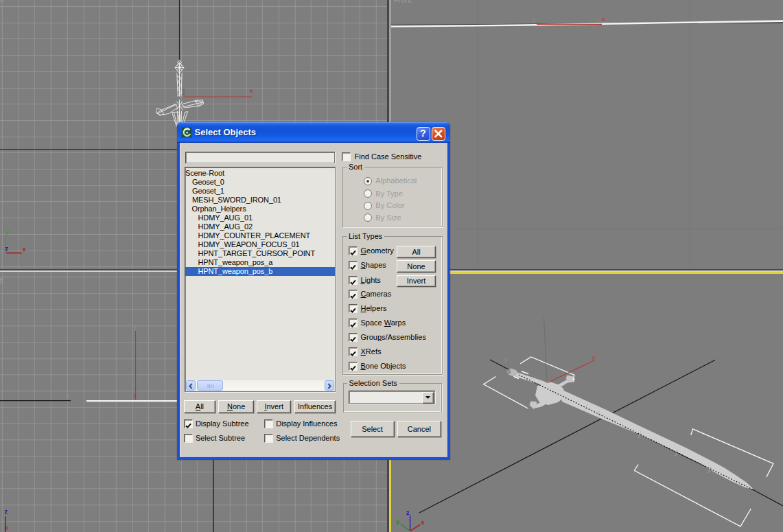  I want to click on svg-text: Front, so click(403, 2).